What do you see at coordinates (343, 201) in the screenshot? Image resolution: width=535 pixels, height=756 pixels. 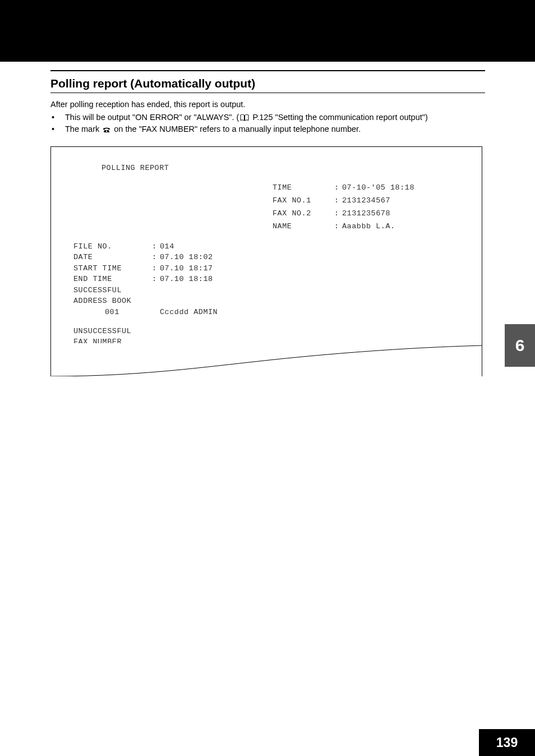 I see `report-row-fax1: FAX NO.1 : 2131234567` at bounding box center [343, 201].